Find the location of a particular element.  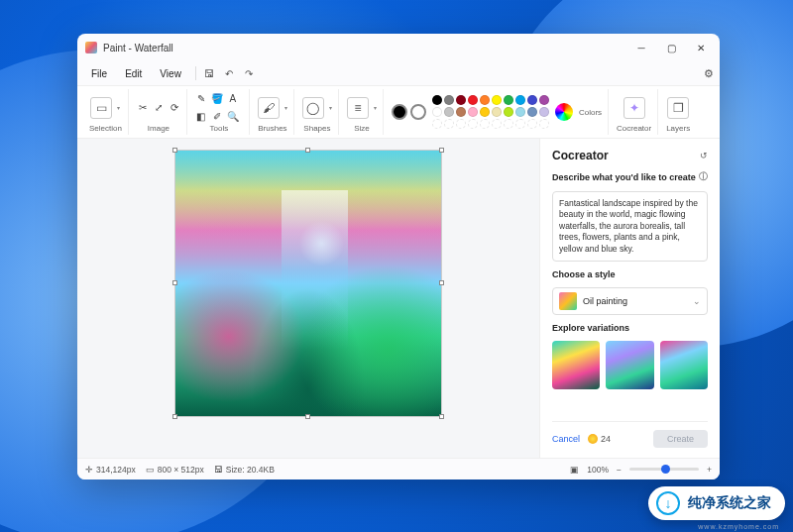

canvas-size: ▭ 800 × 512px is located at coordinates (174, 470).